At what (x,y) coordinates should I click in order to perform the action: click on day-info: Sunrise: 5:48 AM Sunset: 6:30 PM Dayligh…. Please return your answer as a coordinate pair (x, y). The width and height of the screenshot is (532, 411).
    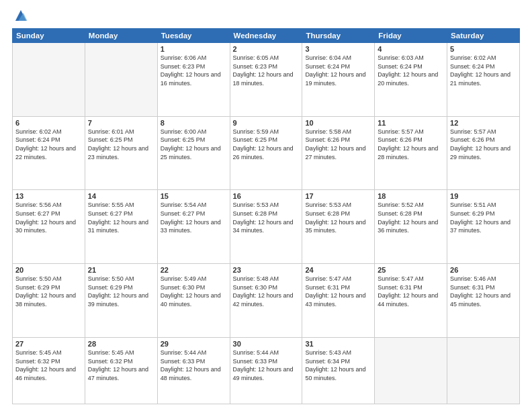
    Looking at the image, I should click on (266, 291).